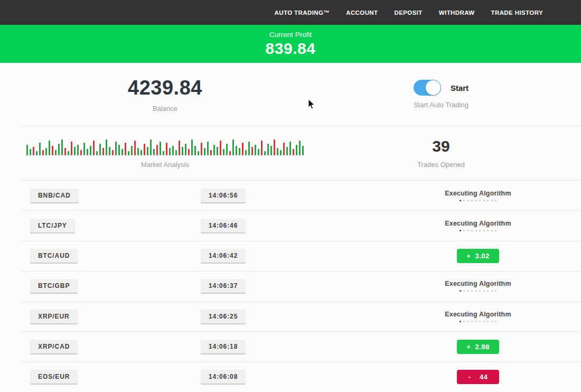 The height and width of the screenshot is (392, 581). What do you see at coordinates (427, 88) in the screenshot?
I see `auto-trading-toggle` at bounding box center [427, 88].